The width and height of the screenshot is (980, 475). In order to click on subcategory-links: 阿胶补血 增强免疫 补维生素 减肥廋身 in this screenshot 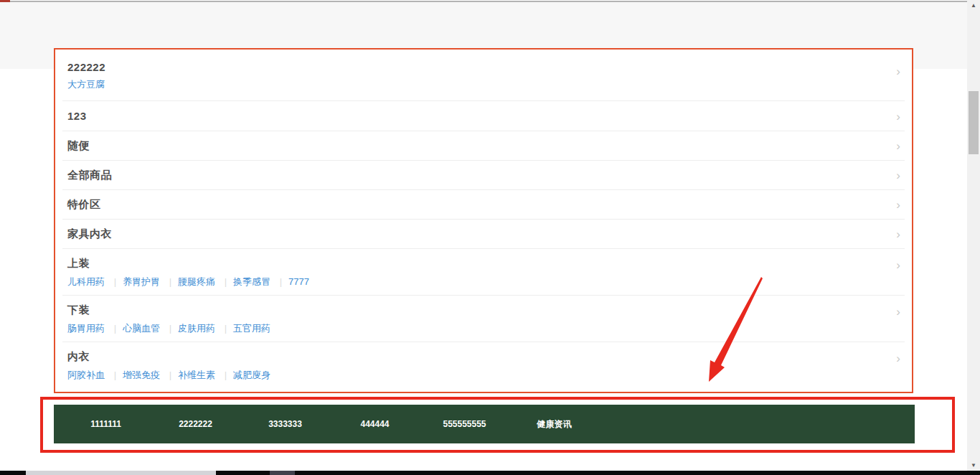, I will do `click(484, 375)`.